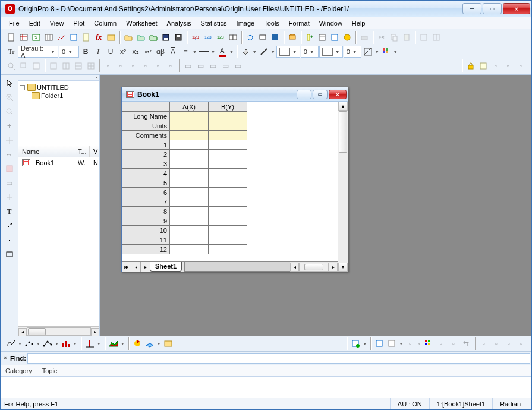  Describe the element at coordinates (347, 37) in the screenshot. I see `recompile-icon` at that location.